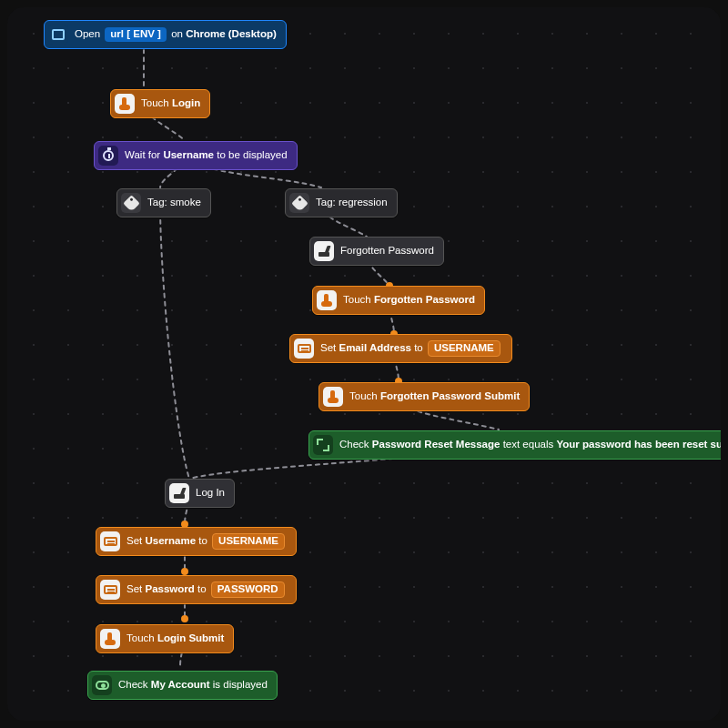 Image resolution: width=728 pixels, height=728 pixels. What do you see at coordinates (388, 251) in the screenshot?
I see `node-label: Forgotten Password` at bounding box center [388, 251].